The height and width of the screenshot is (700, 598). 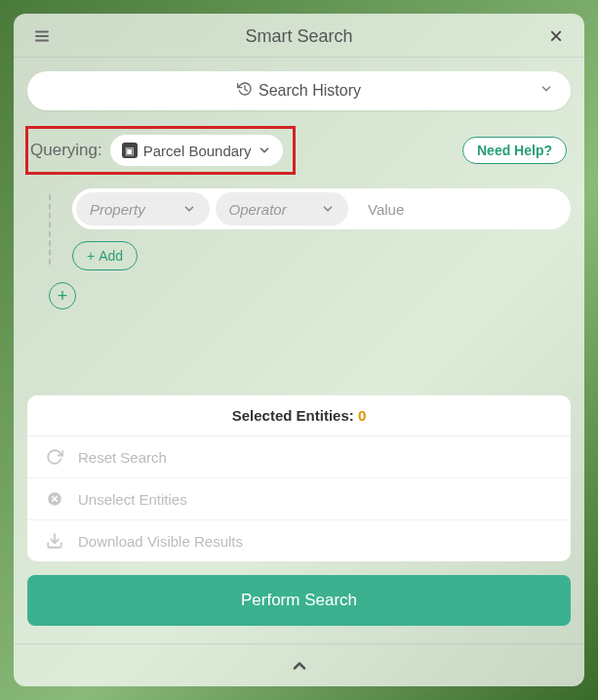 I want to click on condition-row: Property Operator, so click(x=322, y=209).